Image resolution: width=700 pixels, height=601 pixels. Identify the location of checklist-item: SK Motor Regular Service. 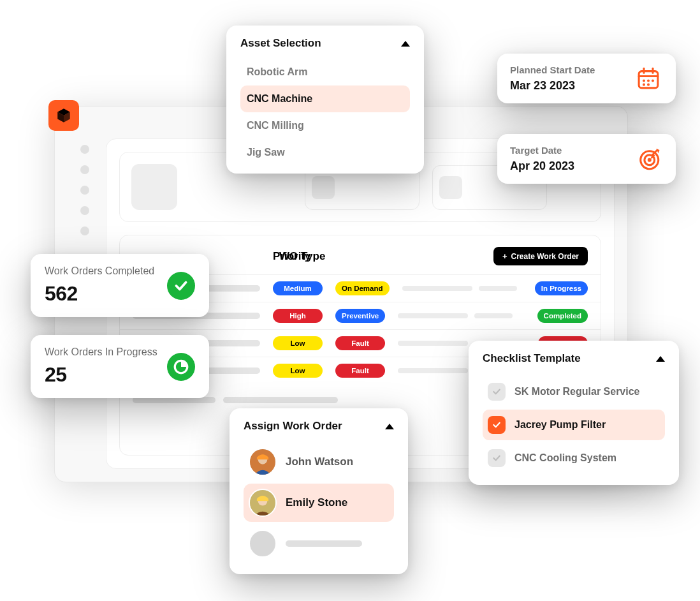
(574, 392).